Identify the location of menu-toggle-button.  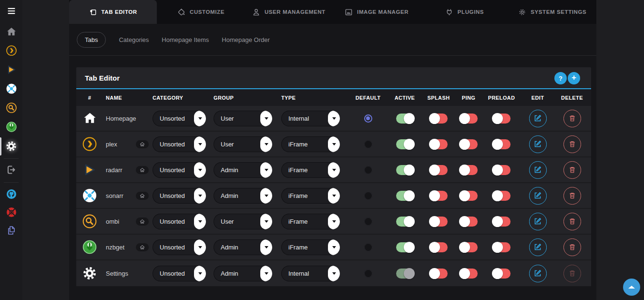
(11, 11).